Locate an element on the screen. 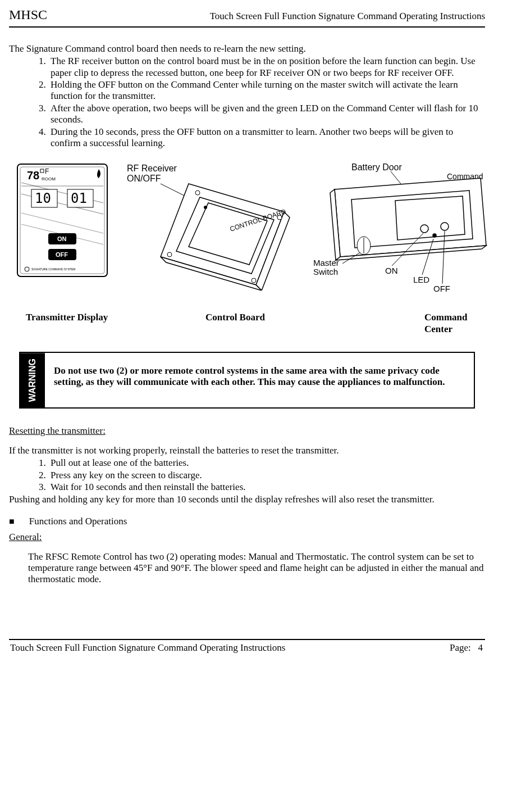 The image size is (512, 812). reset-intro: If the transmitter is not working proper… is located at coordinates (247, 451).